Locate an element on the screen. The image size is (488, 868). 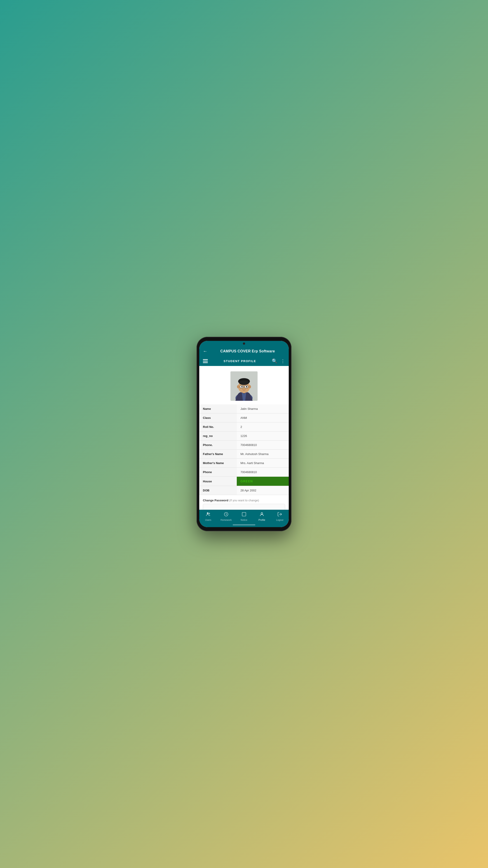
phone2-value: 7004680810 is located at coordinates (263, 472).